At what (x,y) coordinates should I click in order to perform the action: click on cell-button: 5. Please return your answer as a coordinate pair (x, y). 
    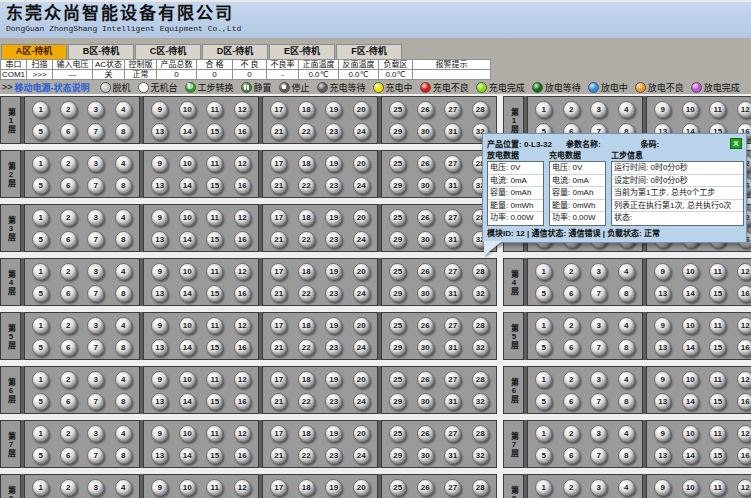
    Looking at the image, I should click on (40, 348).